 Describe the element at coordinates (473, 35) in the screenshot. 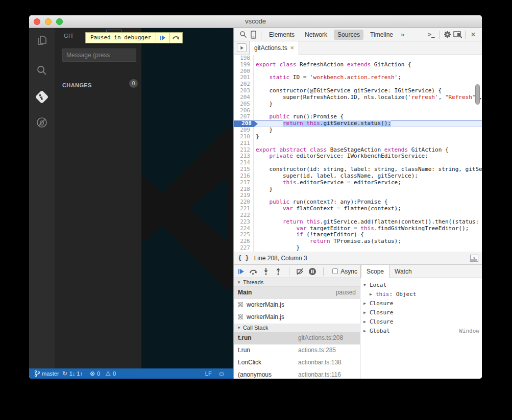

I see `devtools-close-icon: ×` at that location.